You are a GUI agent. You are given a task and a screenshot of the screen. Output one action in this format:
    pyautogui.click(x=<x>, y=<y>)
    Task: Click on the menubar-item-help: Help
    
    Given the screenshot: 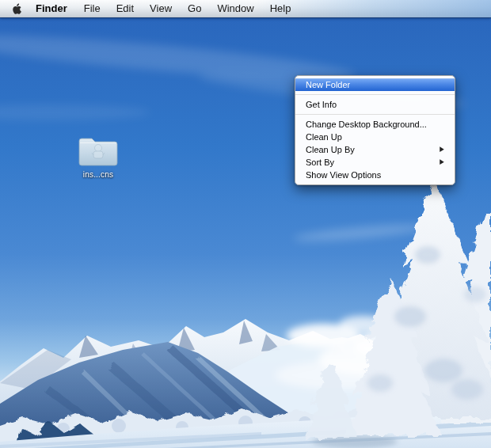 What is the action you would take?
    pyautogui.click(x=280, y=9)
    